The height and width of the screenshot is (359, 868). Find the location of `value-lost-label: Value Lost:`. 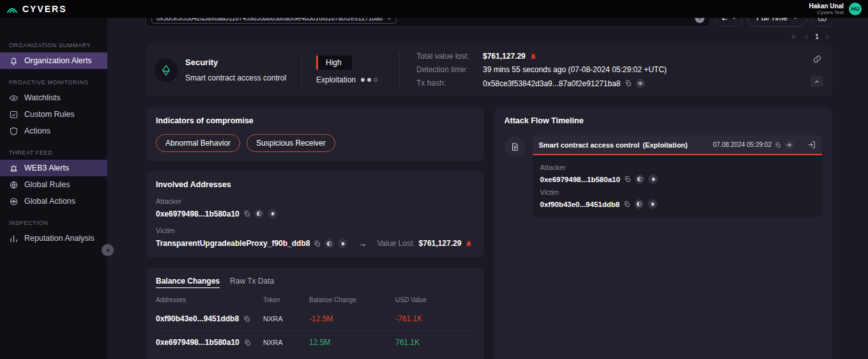

value-lost-label: Value Lost: is located at coordinates (396, 243).